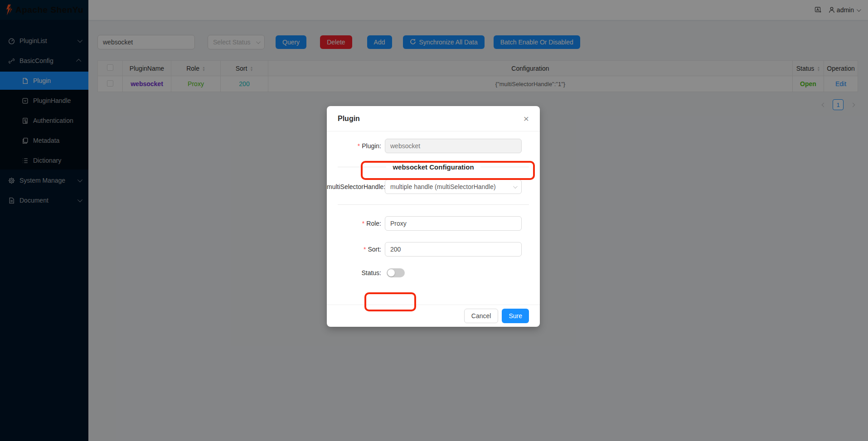  What do you see at coordinates (359, 146) in the screenshot?
I see `required-mark: *` at bounding box center [359, 146].